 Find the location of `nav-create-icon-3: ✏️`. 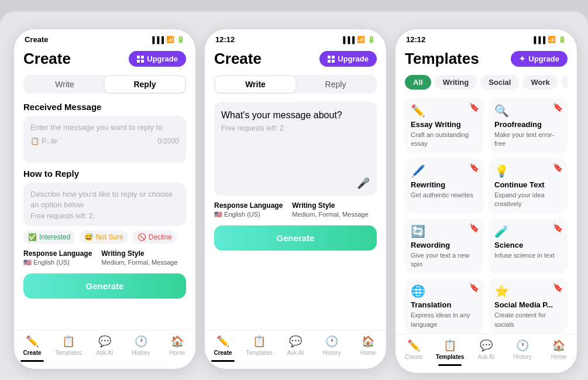

nav-create-icon-3: ✏️ is located at coordinates (414, 345).